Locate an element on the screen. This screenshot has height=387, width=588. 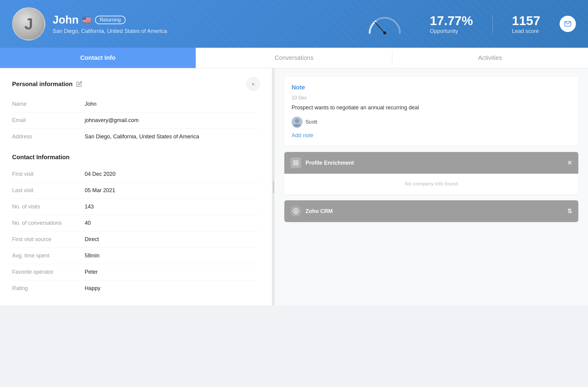
zoho-icon is located at coordinates (296, 211).